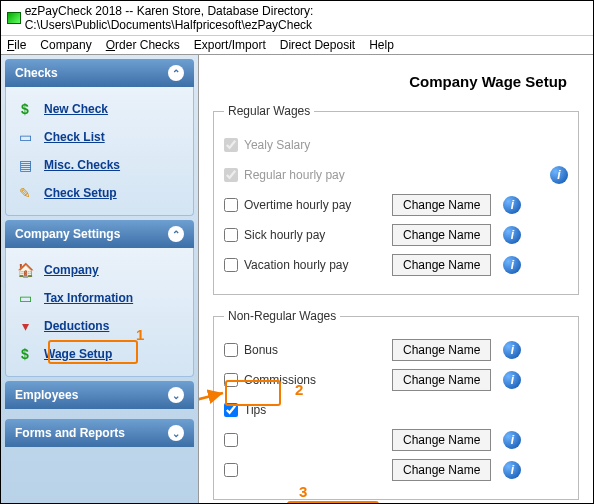 The width and height of the screenshot is (594, 504). Describe the element at coordinates (100, 73) in the screenshot. I see `panel-checks-header: Checks ⌃` at that location.